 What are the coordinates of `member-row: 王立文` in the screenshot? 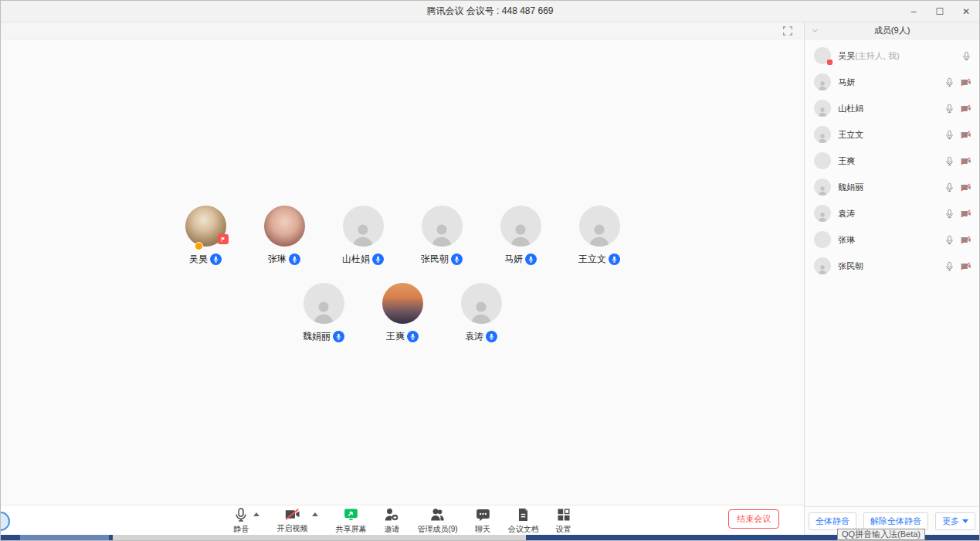 It's located at (892, 134).